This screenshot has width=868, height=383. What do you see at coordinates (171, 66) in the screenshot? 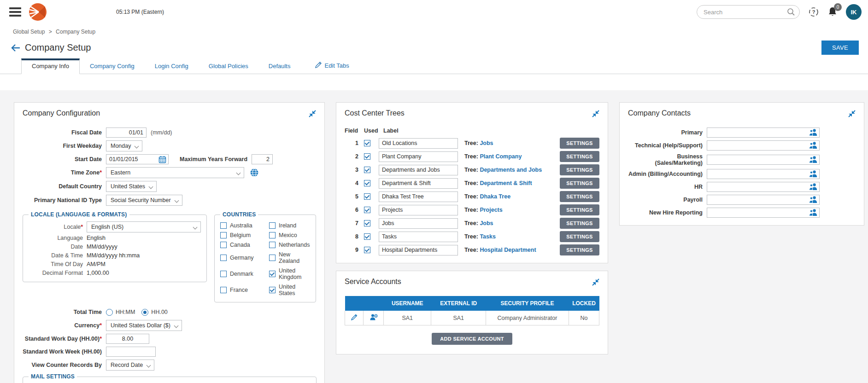
I see `tab-login-config: Login Config` at bounding box center [171, 66].